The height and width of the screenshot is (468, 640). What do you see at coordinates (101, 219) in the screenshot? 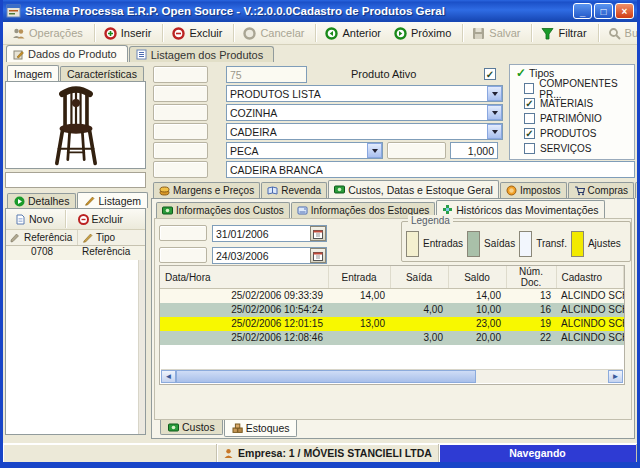
I see `delete-reference-button: Excluir` at bounding box center [101, 219].